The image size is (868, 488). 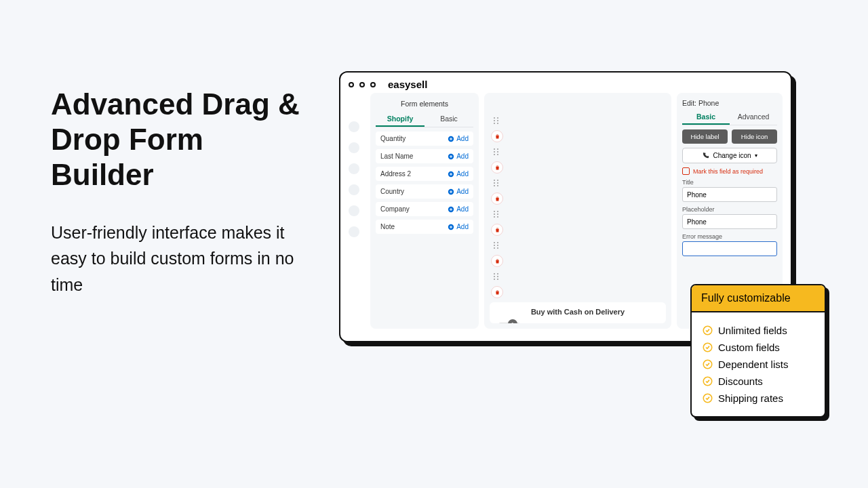 What do you see at coordinates (705, 137) in the screenshot?
I see `hide-label-button: Hide label` at bounding box center [705, 137].